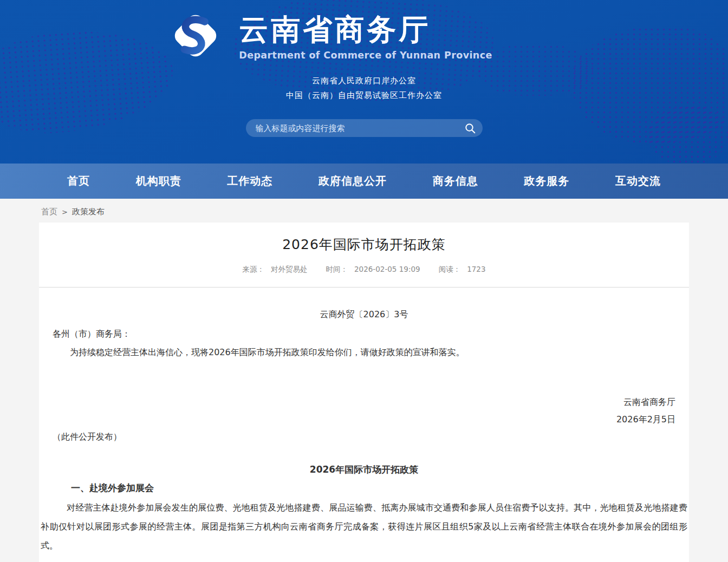  What do you see at coordinates (547, 181) in the screenshot?
I see `nav-item-gov-services: 政务服务` at bounding box center [547, 181].